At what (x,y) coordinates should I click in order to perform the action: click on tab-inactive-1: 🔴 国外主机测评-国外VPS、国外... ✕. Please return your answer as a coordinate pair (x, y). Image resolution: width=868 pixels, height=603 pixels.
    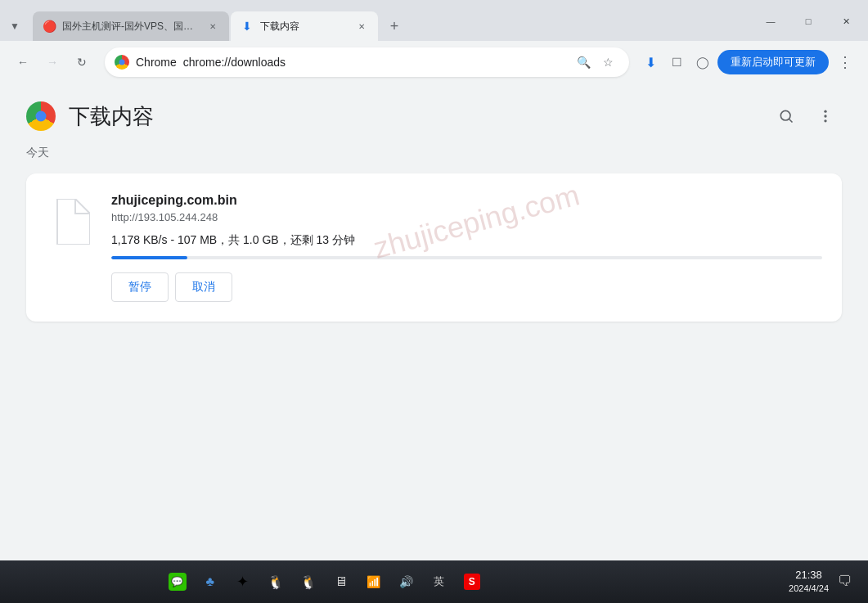
    Looking at the image, I should click on (131, 26).